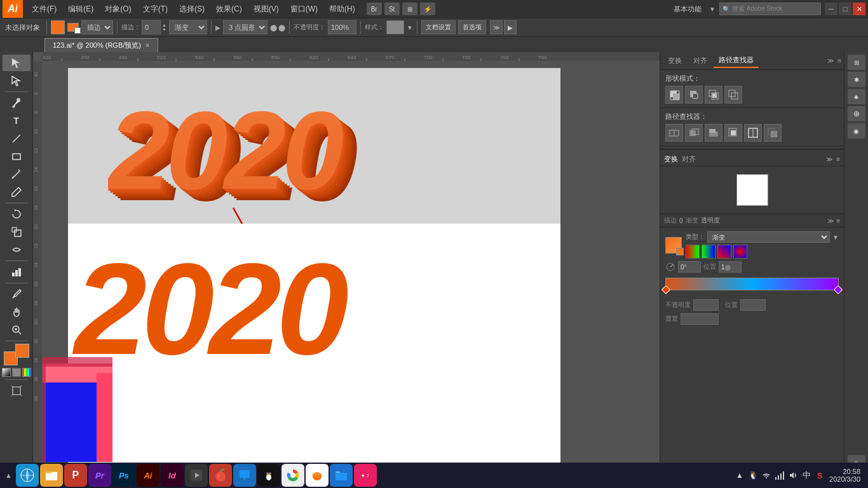 The height and width of the screenshot is (488, 868). Describe the element at coordinates (410, 28) in the screenshot. I see `style-dropdown-arrow: ▼` at that location.